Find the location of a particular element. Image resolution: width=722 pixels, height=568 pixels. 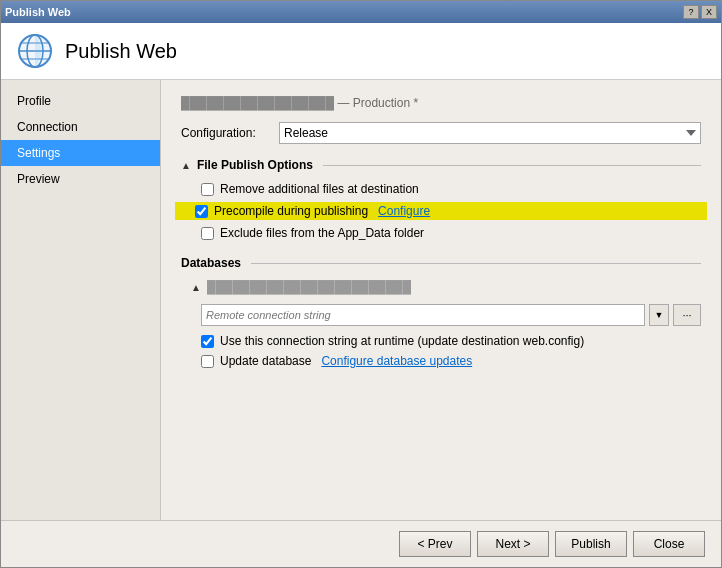

exclude-app-data-label: Exclude files from the App_Data folder is located at coordinates (322, 233).